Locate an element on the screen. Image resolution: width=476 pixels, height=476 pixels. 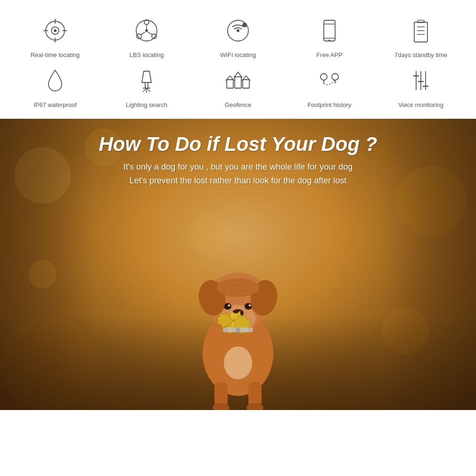
geofence-icon is located at coordinates (238, 81).